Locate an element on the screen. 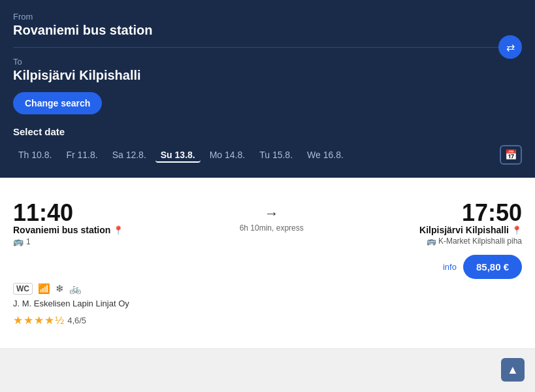 The image size is (535, 392). swap-icon: ⇄ is located at coordinates (511, 47).